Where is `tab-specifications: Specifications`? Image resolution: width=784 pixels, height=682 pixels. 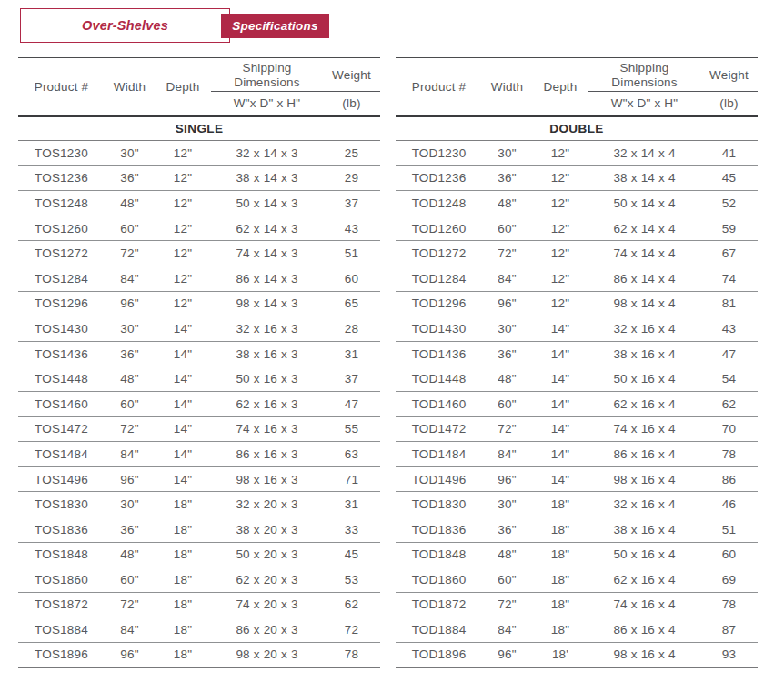 tab-specifications: Specifications is located at coordinates (275, 25).